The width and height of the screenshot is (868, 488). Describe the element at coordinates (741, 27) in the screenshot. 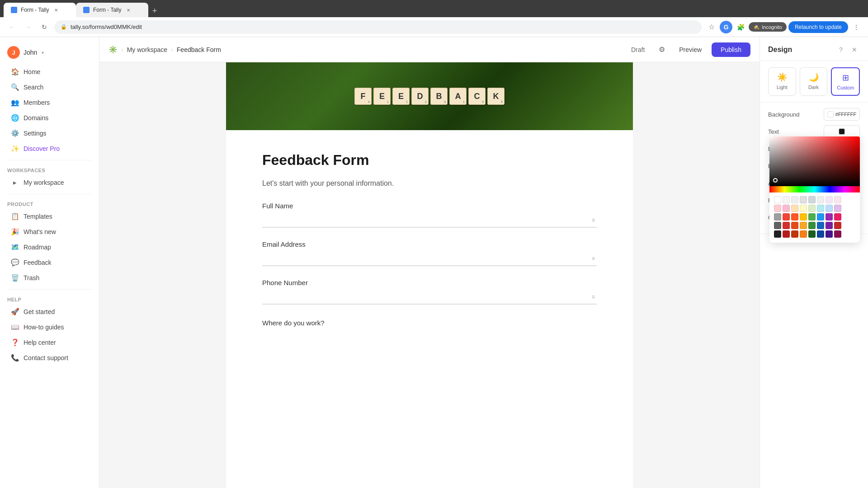

I see `extension-button: 🧩` at that location.